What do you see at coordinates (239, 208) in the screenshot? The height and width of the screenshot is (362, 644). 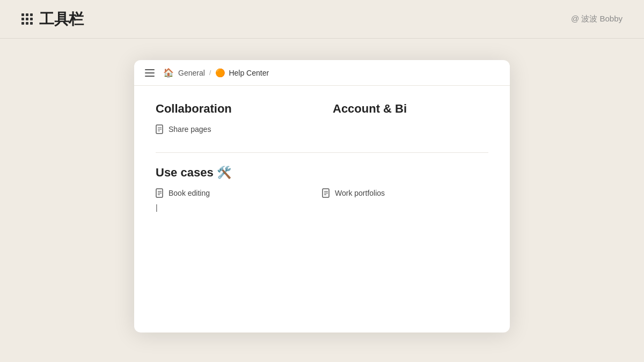 I see `cursor-indicator: |` at bounding box center [239, 208].